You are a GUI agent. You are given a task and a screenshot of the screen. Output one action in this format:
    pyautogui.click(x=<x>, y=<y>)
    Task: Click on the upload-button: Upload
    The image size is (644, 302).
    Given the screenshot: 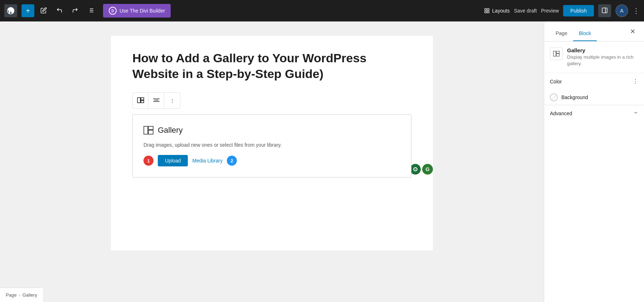 What is the action you would take?
    pyautogui.click(x=173, y=161)
    